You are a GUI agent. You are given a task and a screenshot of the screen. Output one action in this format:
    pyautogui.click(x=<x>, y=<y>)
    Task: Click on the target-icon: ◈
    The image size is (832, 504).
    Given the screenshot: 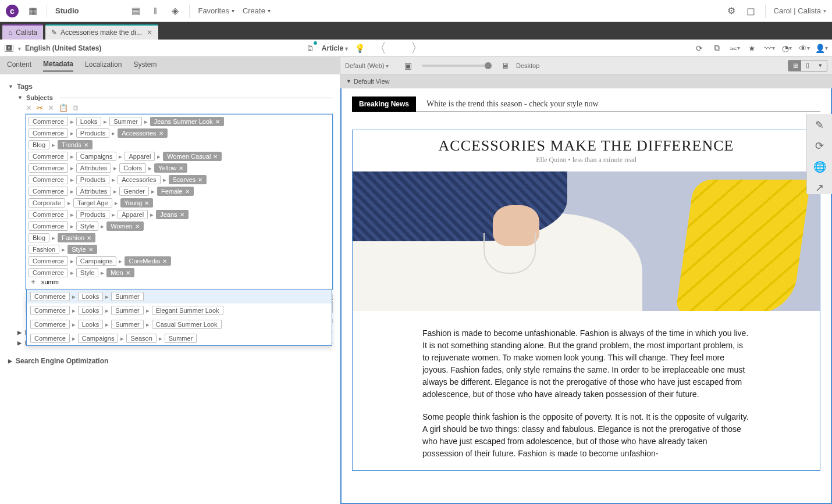 What is the action you would take?
    pyautogui.click(x=175, y=11)
    